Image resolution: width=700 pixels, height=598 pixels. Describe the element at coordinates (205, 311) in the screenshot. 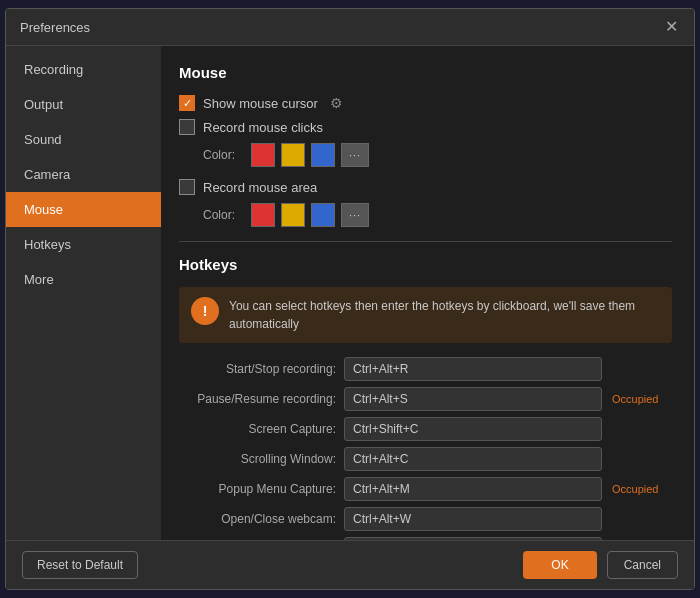

I see `info-icon: !` at that location.